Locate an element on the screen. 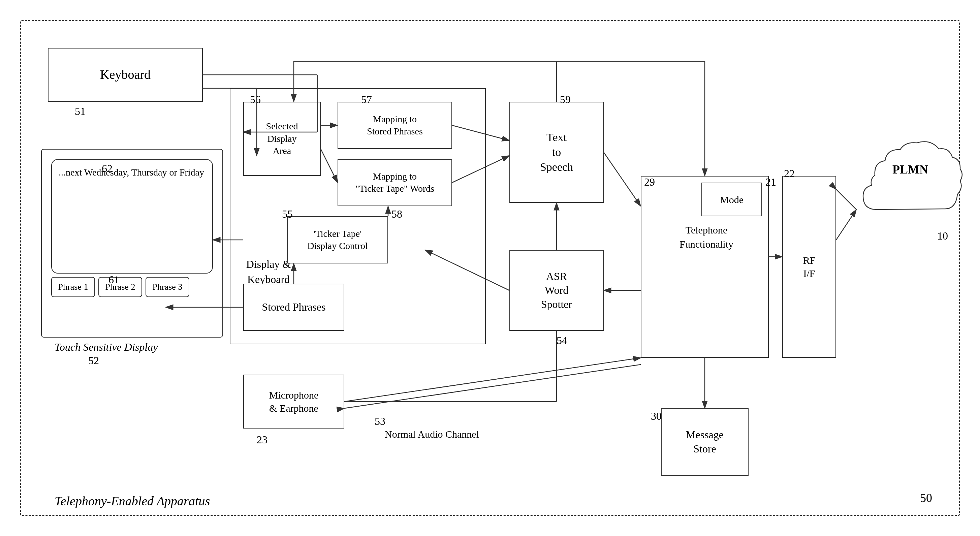 The image size is (980, 536). touch-display-num: 52 is located at coordinates (94, 361).